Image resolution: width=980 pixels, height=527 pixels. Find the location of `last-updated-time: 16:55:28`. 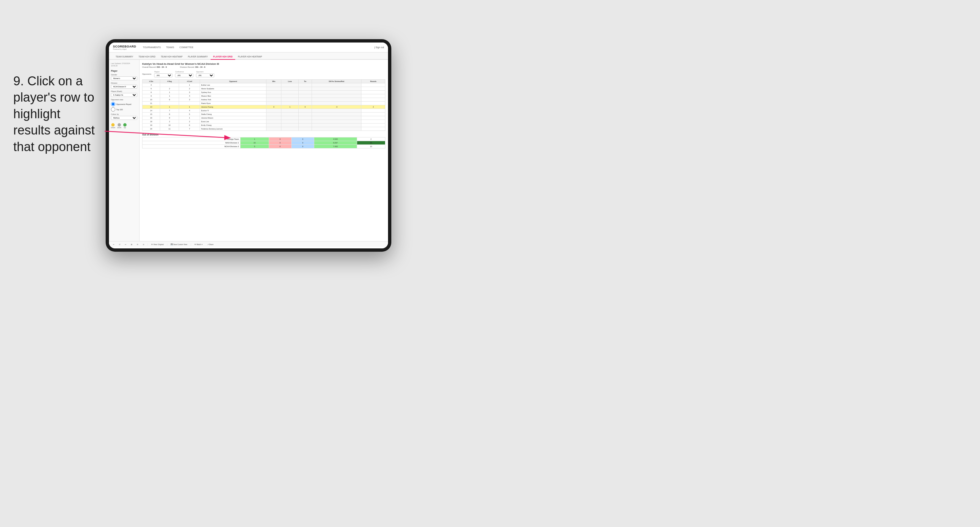

last-updated-time: 16:55:28 is located at coordinates (124, 66).